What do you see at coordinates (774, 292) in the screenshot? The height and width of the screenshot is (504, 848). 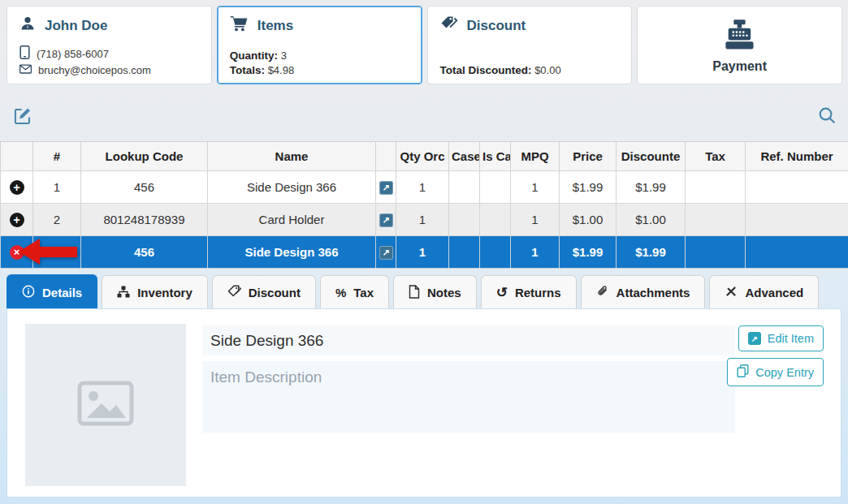 I see `tab-advanced-label: Advanced` at bounding box center [774, 292].